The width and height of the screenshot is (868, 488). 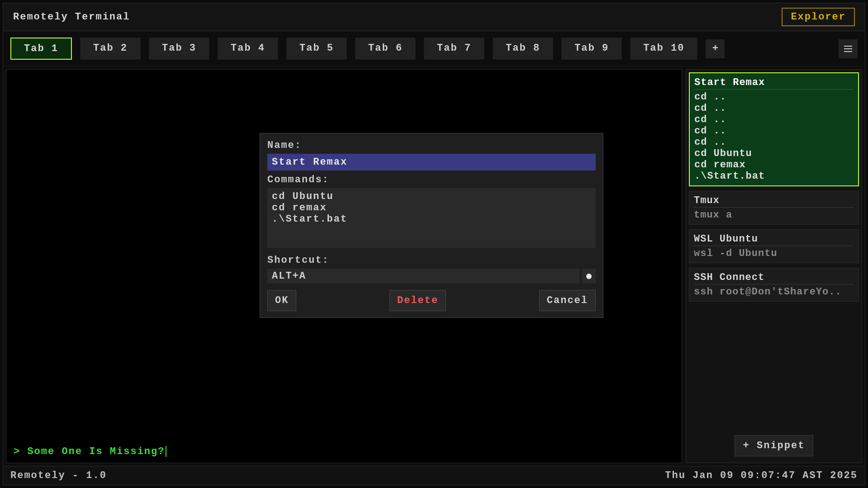 What do you see at coordinates (454, 49) in the screenshot?
I see `tab-7: Tab 7` at bounding box center [454, 49].